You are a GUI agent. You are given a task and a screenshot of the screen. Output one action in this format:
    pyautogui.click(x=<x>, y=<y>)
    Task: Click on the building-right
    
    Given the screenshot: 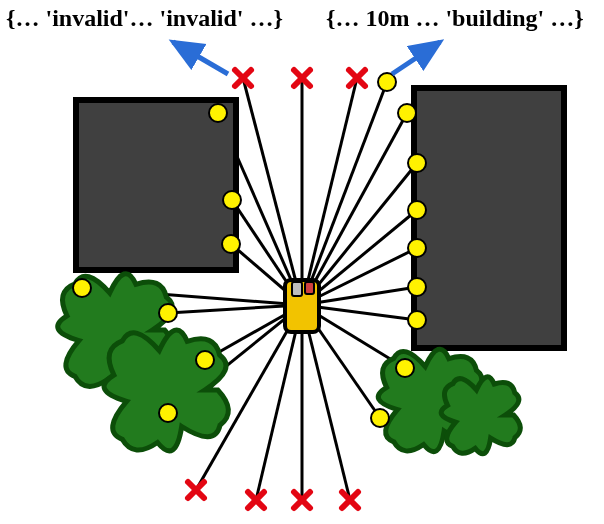 What is the action you would take?
    pyautogui.click(x=489, y=218)
    